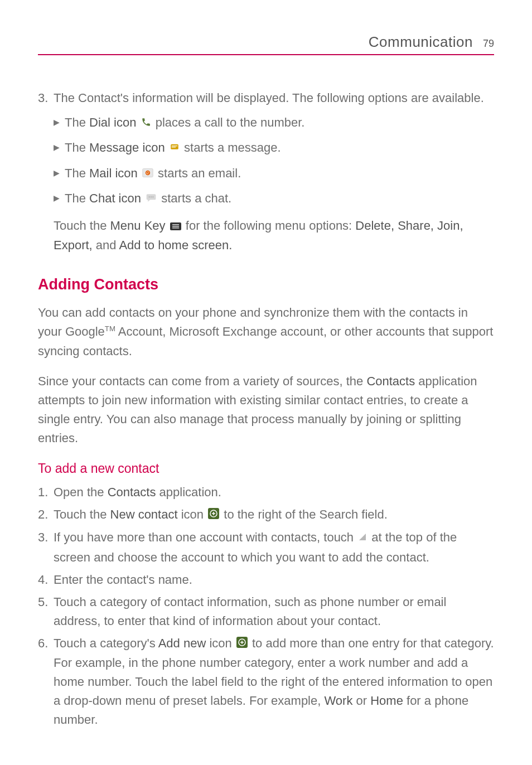 This screenshot has height=765, width=532. What do you see at coordinates (266, 492) in the screenshot?
I see `step-1: 1. Open the Contacts application.` at bounding box center [266, 492].